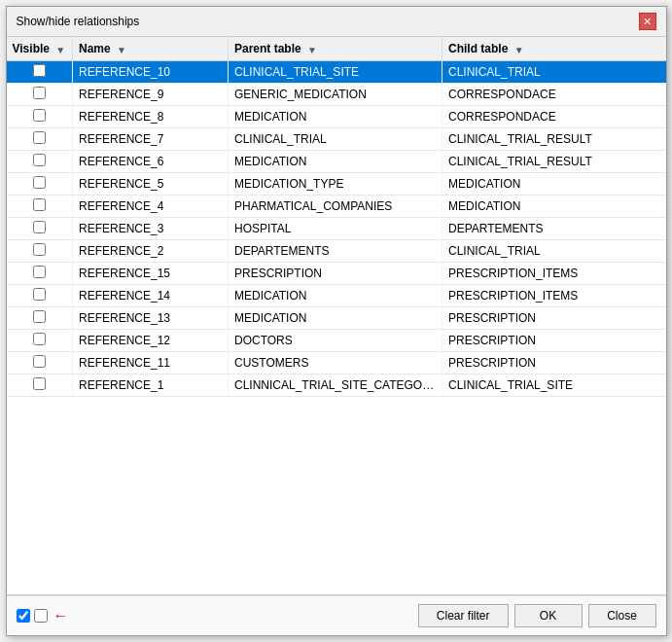  Describe the element at coordinates (336, 274) in the screenshot. I see `table-row: REFERENCE_15PRESCRIPTIONPRESCRIPTION_ITE…` at that location.